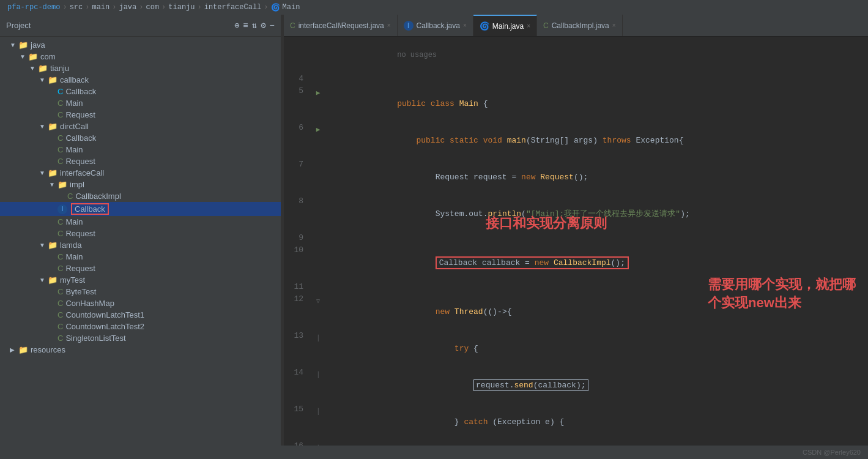 The width and height of the screenshot is (868, 459). I want to click on line-number: 9, so click(297, 239).